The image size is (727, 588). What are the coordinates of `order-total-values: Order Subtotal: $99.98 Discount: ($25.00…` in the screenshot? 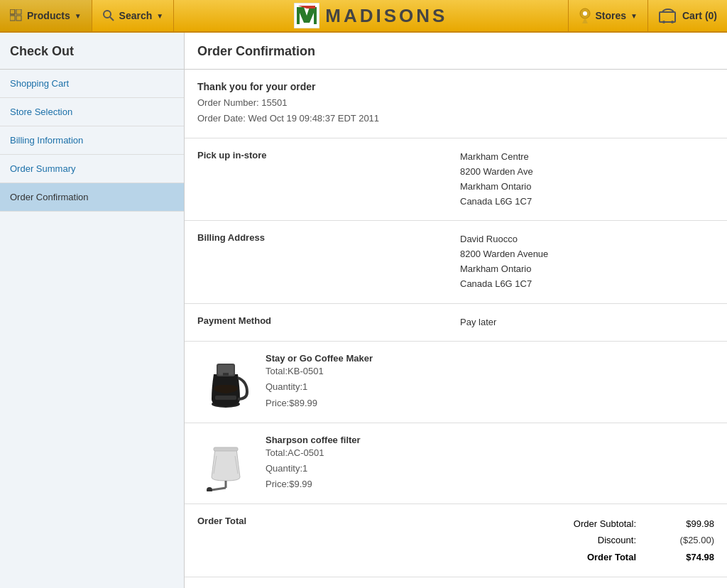 It's located at (587, 540).